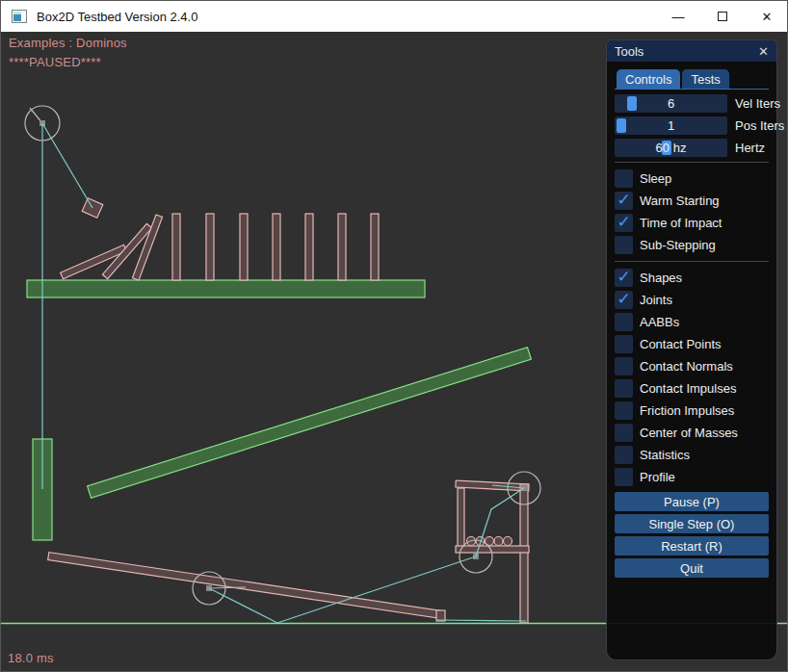  Describe the element at coordinates (759, 125) in the screenshot. I see `pos-iters-label: Pos Iters` at that location.